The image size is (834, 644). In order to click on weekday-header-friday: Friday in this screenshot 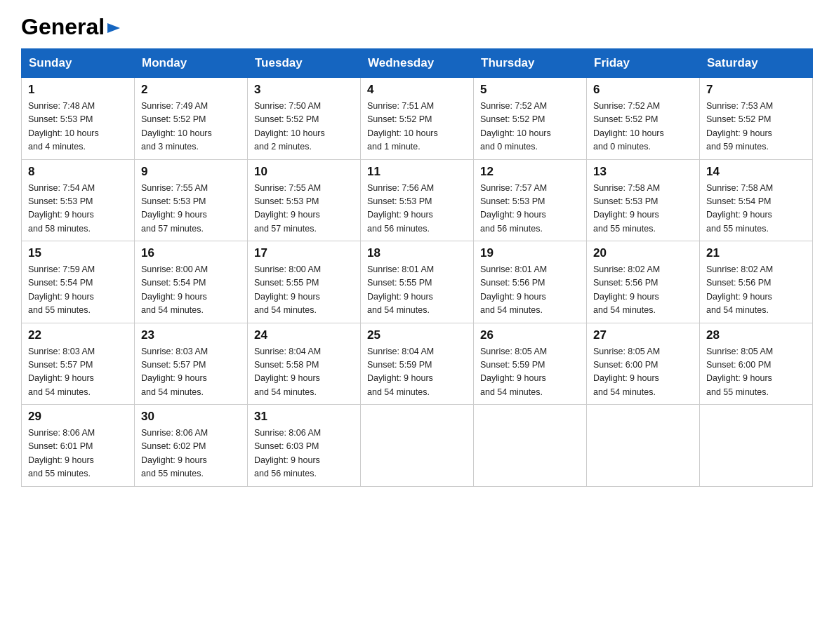, I will do `click(643, 63)`.